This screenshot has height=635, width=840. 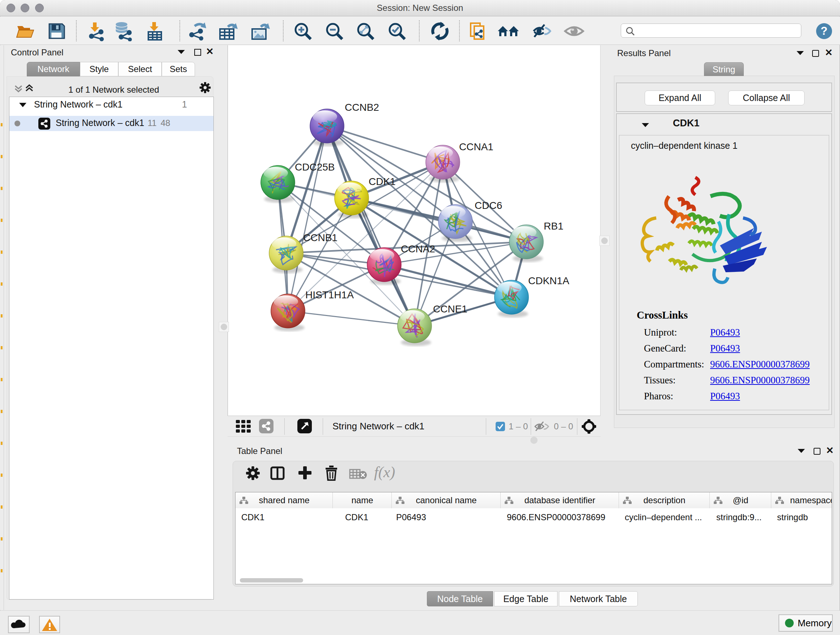 I want to click on svg-text: HIST1H1A, so click(x=330, y=295).